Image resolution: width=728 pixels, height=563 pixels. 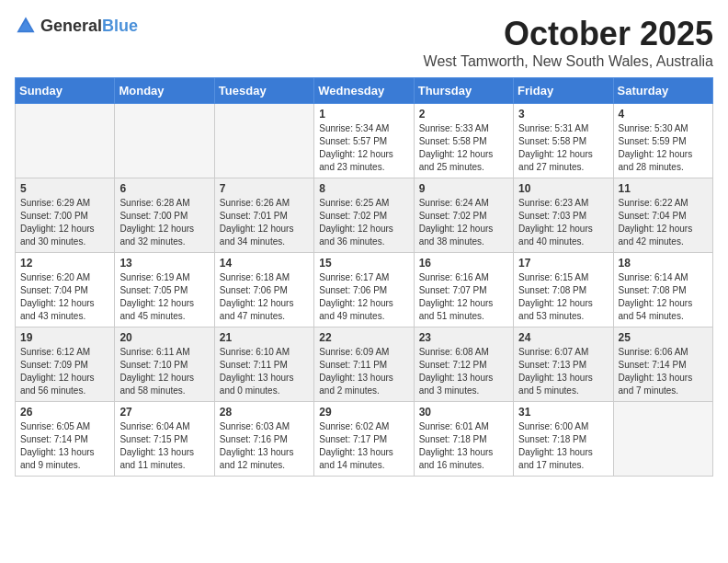 What do you see at coordinates (563, 142) in the screenshot?
I see `calendar-cell: 3Sunrise: 5:31 AM Sunset: 5:58 PM Daylig…` at bounding box center [563, 142].